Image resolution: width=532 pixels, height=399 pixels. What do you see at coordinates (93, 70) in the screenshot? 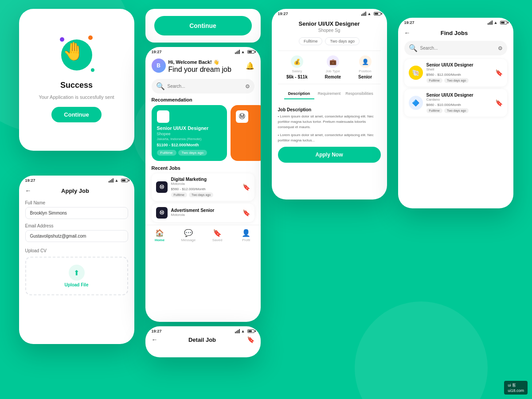
I see `dot-green-sm` at bounding box center [93, 70].